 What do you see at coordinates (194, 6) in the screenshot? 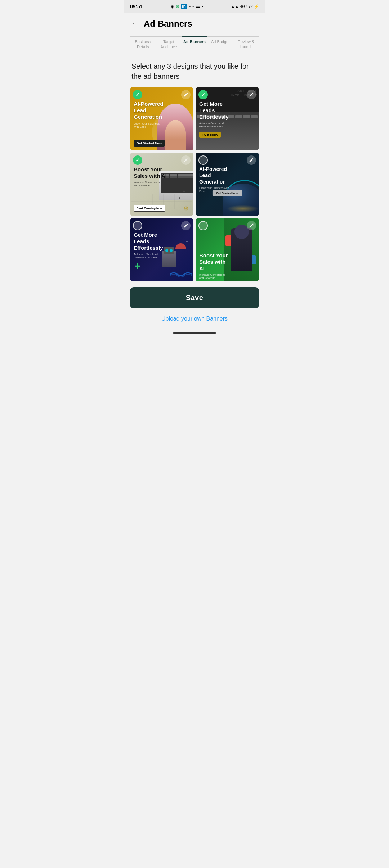
I see `status-bar: 09:51 ◉ ⊕ in ⚬⚬ ▬ • ▲▲ 4G⁺ 72 ⚡` at bounding box center [194, 6].